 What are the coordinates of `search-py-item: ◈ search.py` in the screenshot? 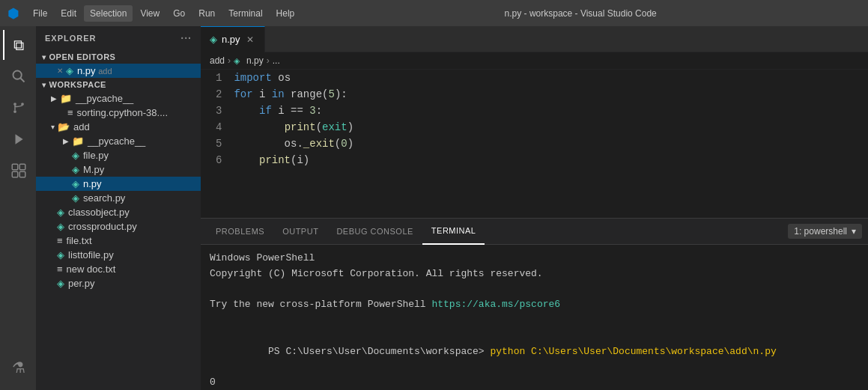 It's located at (118, 198).